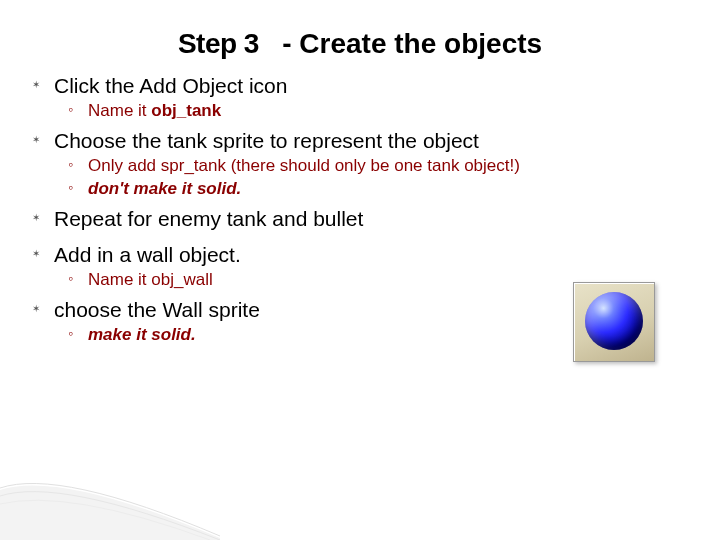 The height and width of the screenshot is (540, 720). I want to click on sub-text: Name it, so click(120, 110).